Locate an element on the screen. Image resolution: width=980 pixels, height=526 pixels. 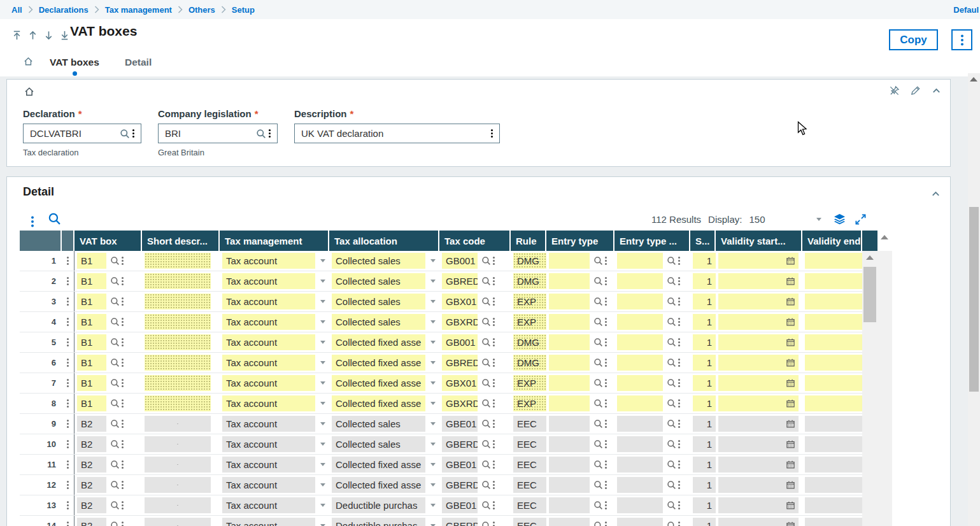
next-record-button is located at coordinates (48, 35).